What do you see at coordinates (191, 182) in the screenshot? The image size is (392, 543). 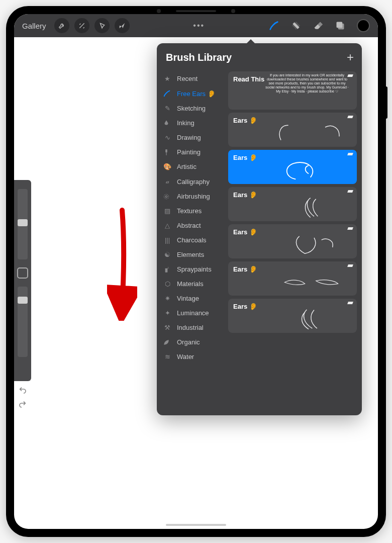 I see `category-item-calligraphy: 𝒶Calligraphy` at bounding box center [191, 182].